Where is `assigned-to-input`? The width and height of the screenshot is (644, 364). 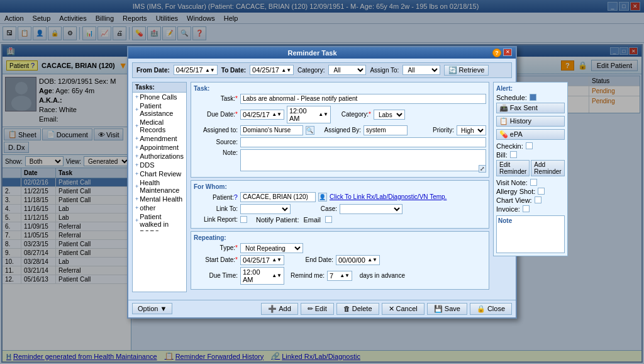 assigned-to-input is located at coordinates (272, 130).